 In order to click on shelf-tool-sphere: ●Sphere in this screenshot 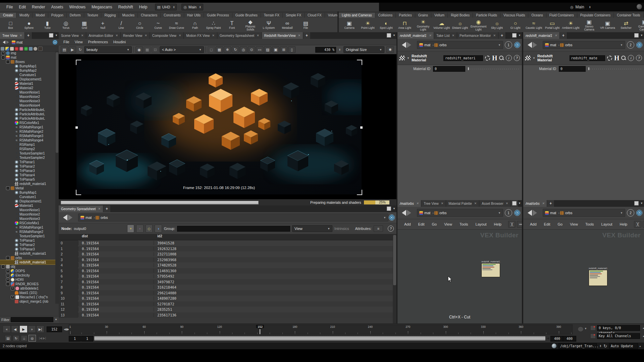, I will do `click(29, 25)`.